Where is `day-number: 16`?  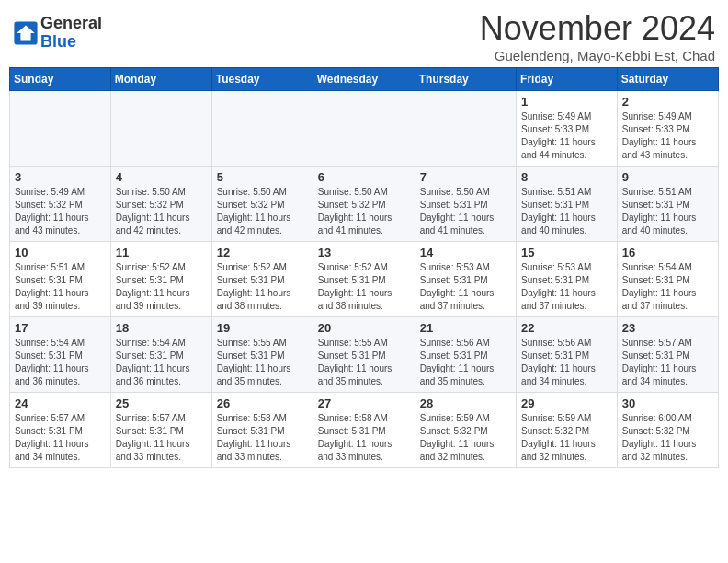
day-number: 16 is located at coordinates (667, 252).